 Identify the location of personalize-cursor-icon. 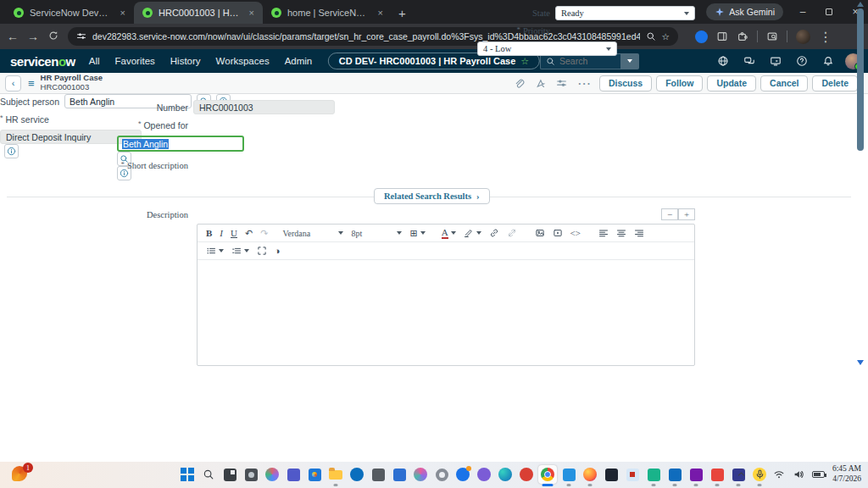
(541, 83).